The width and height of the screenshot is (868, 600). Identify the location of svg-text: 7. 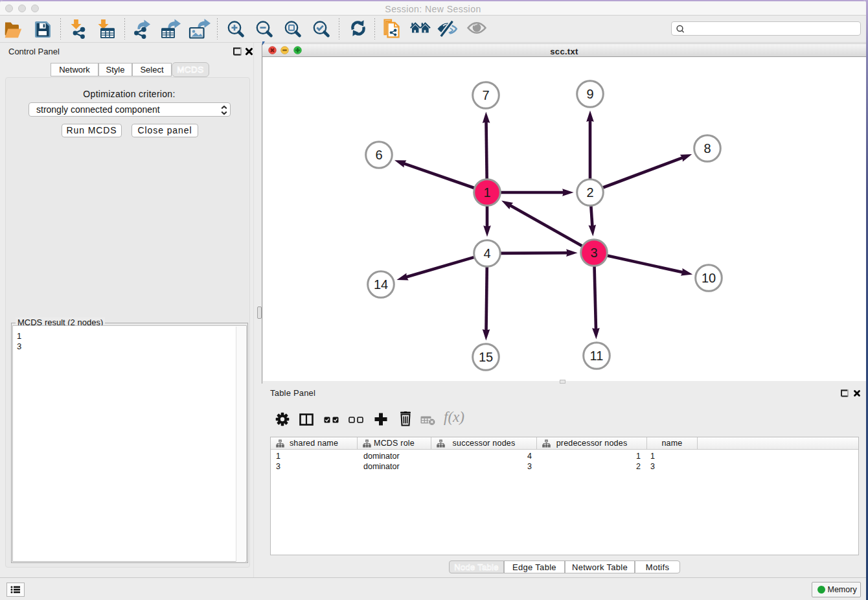
(486, 95).